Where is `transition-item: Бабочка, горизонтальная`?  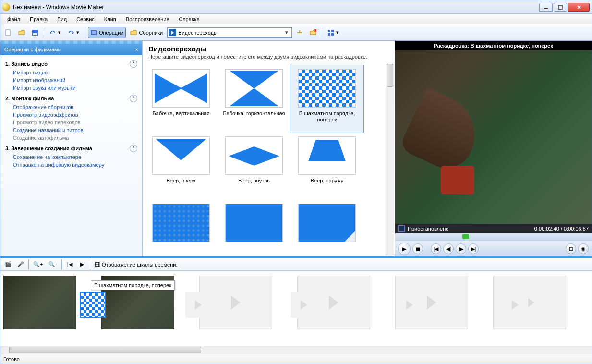 transition-item: Бабочка, горизонтальная is located at coordinates (254, 99).